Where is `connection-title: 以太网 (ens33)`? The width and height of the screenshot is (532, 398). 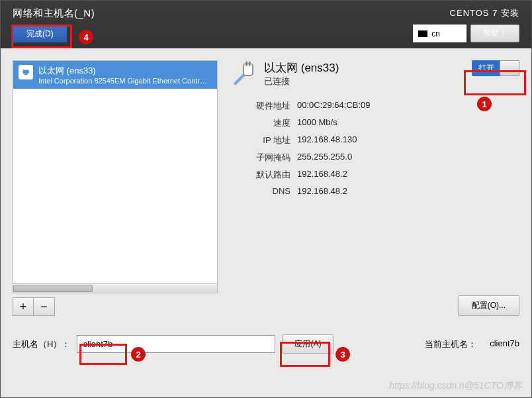
connection-title: 以太网 (ens33) is located at coordinates (302, 68).